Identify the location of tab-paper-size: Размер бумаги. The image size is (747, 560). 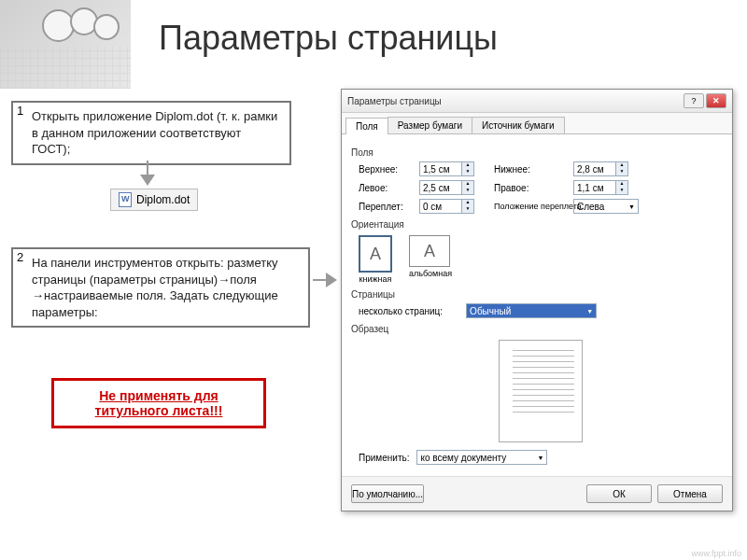
(430, 125).